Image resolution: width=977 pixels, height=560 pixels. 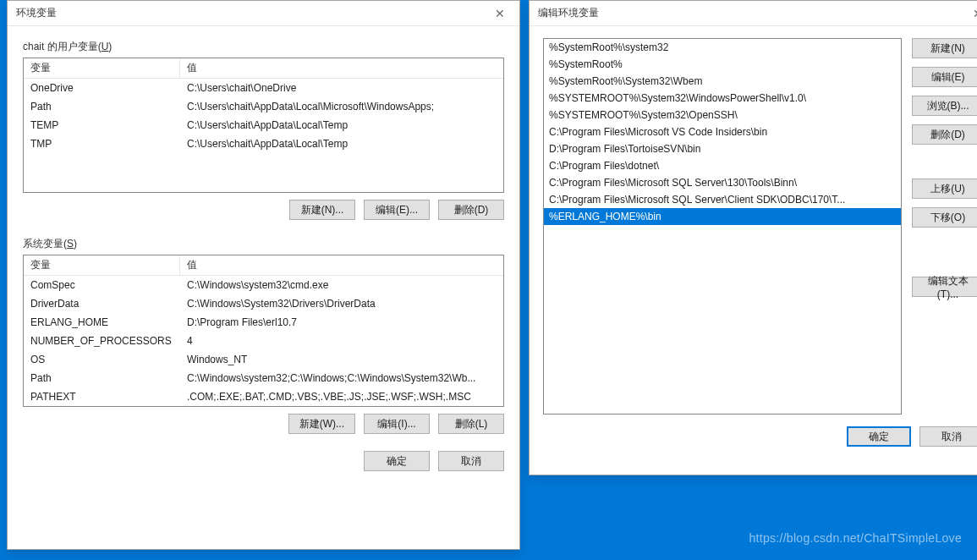 I want to click on var-value: C:\Windows\system32\cmd.exe, so click(x=342, y=285).